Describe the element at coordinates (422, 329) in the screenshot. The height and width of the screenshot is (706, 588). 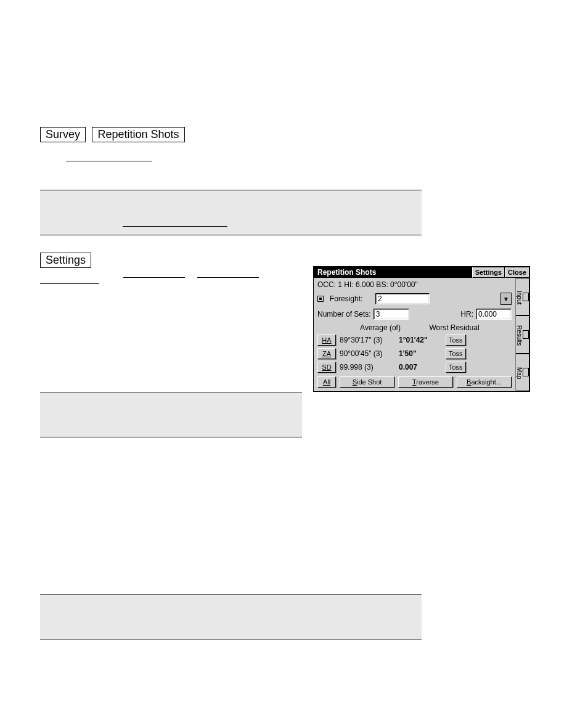
I see `repetition-shots-dialog: Repetition Shots Settings Close OCC: 1 H…` at that location.